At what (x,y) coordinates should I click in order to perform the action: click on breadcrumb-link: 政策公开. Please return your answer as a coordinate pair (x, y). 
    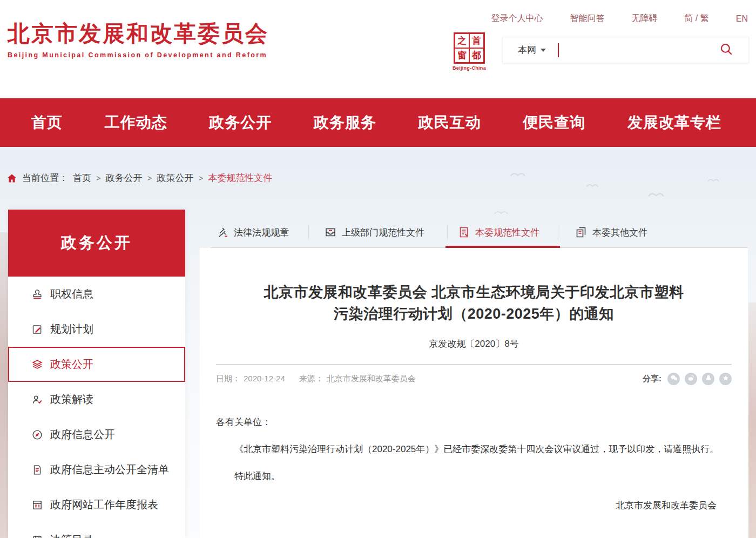
    Looking at the image, I should click on (176, 178).